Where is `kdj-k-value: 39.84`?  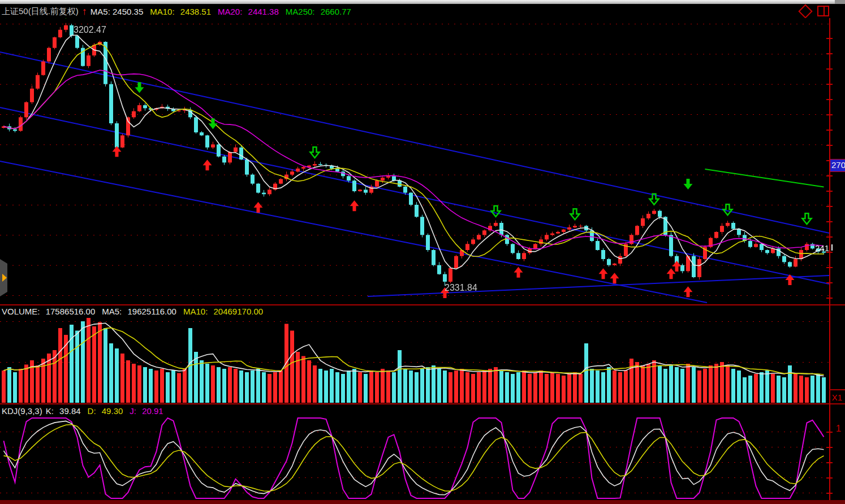
kdj-k-value: 39.84 is located at coordinates (70, 411).